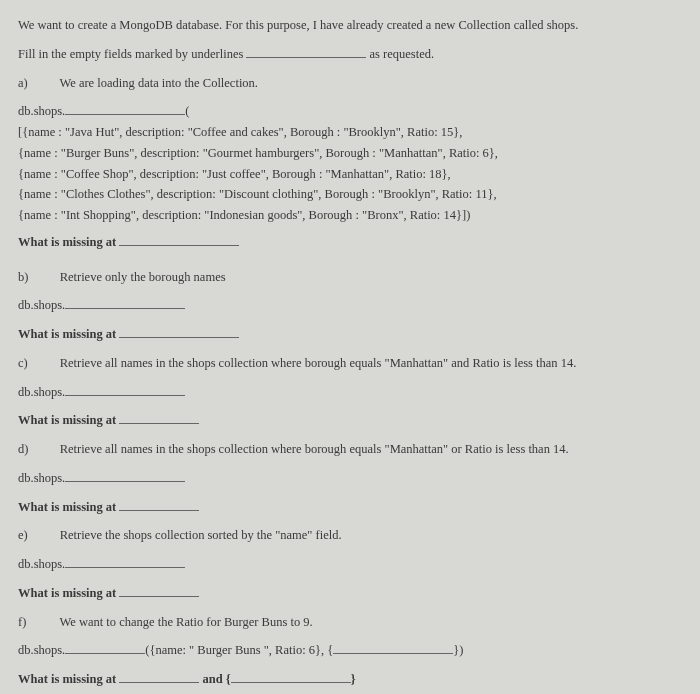 The height and width of the screenshot is (694, 700). Describe the element at coordinates (31, 364) in the screenshot. I see `part-c-label: c)` at that location.